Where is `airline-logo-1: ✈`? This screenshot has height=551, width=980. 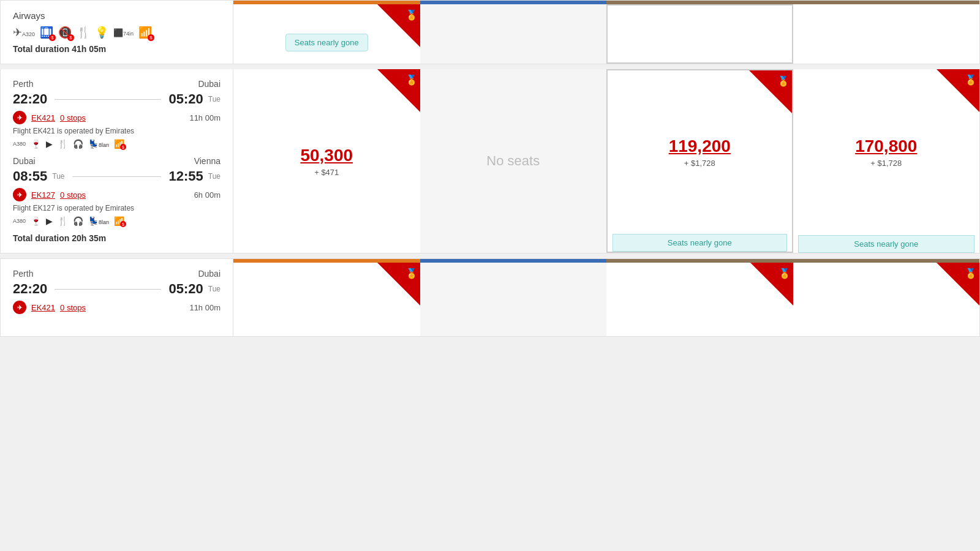
airline-logo-1: ✈ is located at coordinates (20, 118).